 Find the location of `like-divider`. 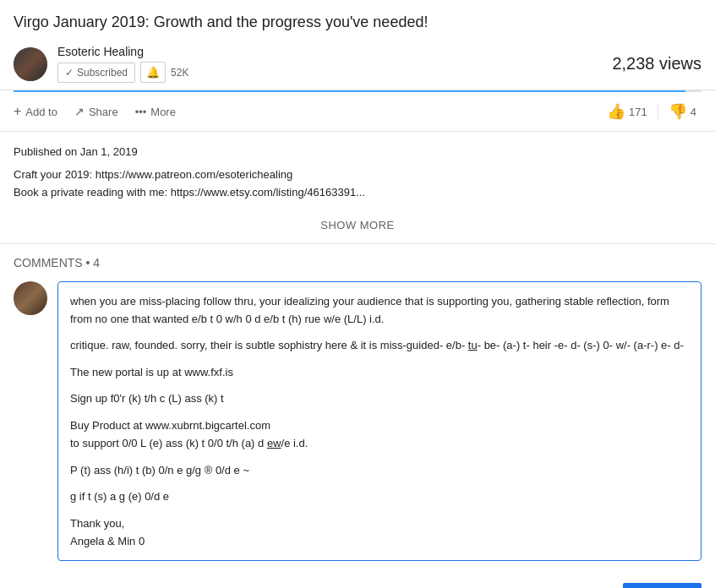

like-divider is located at coordinates (658, 112).